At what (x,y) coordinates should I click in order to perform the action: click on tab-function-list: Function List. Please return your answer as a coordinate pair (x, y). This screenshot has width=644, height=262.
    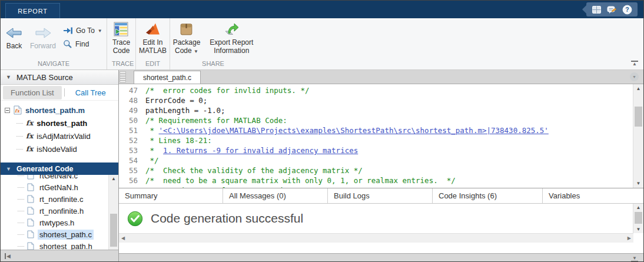
    Looking at the image, I should click on (32, 93).